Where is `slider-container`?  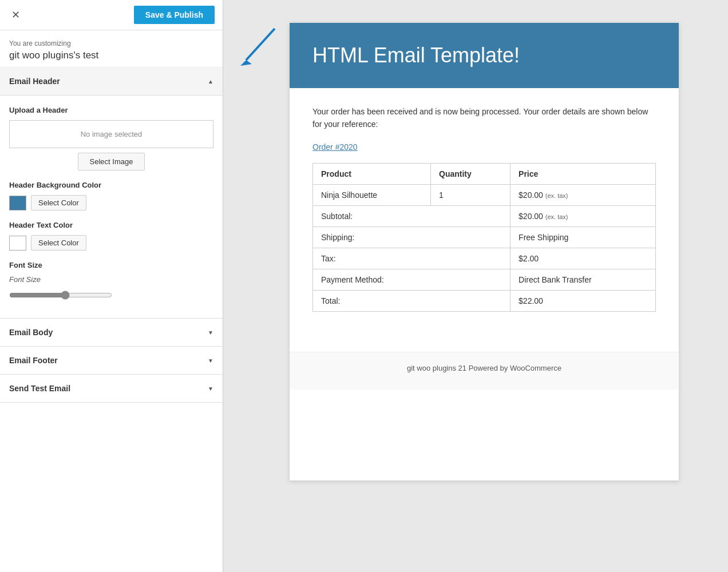 slider-container is located at coordinates (111, 297).